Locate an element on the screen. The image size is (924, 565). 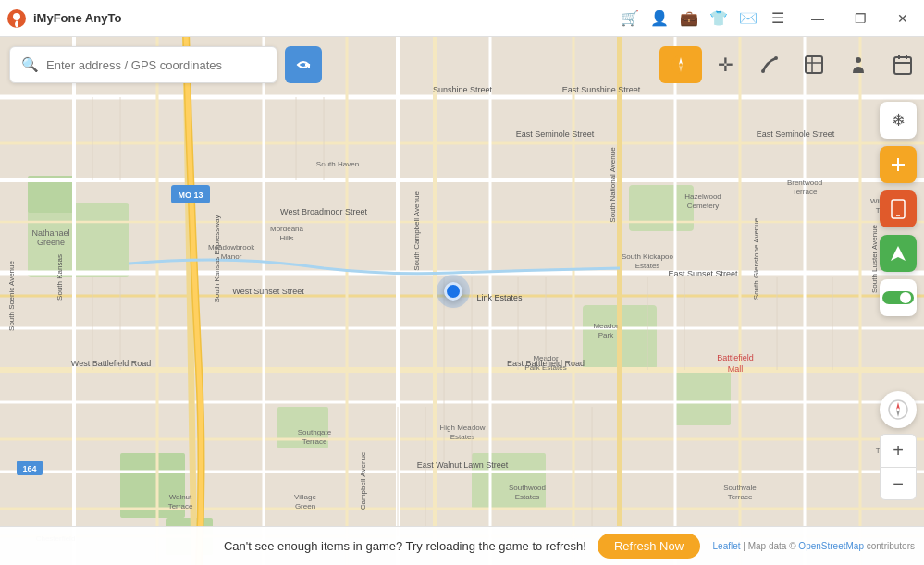
svg-text: 164 is located at coordinates (30, 469).